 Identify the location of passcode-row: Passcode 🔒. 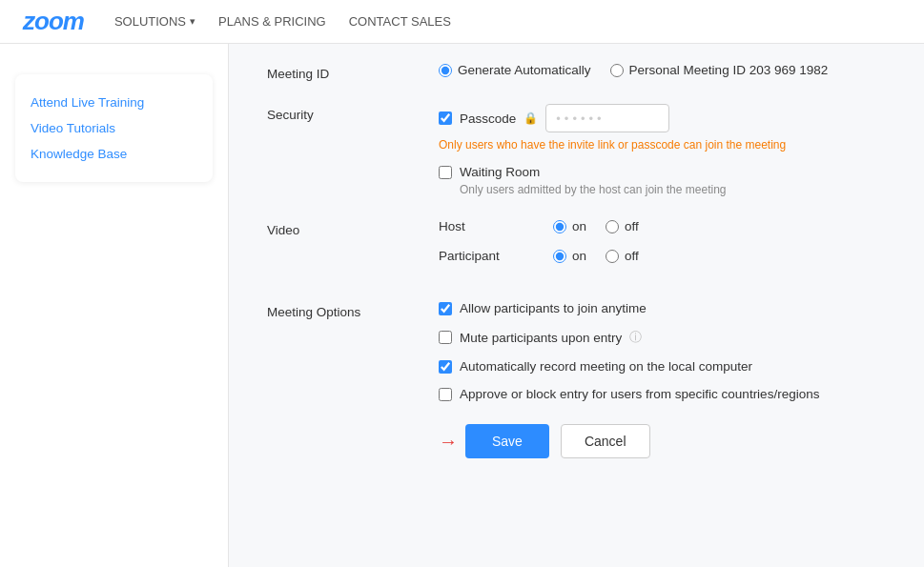
(662, 118).